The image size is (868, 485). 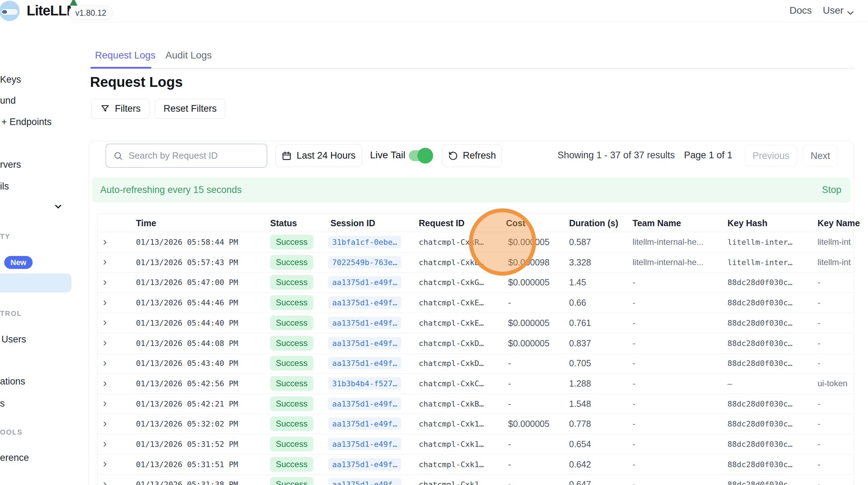 I want to click on cell-session-id-link: 31bfa1cf-0ebe…, so click(x=364, y=242).